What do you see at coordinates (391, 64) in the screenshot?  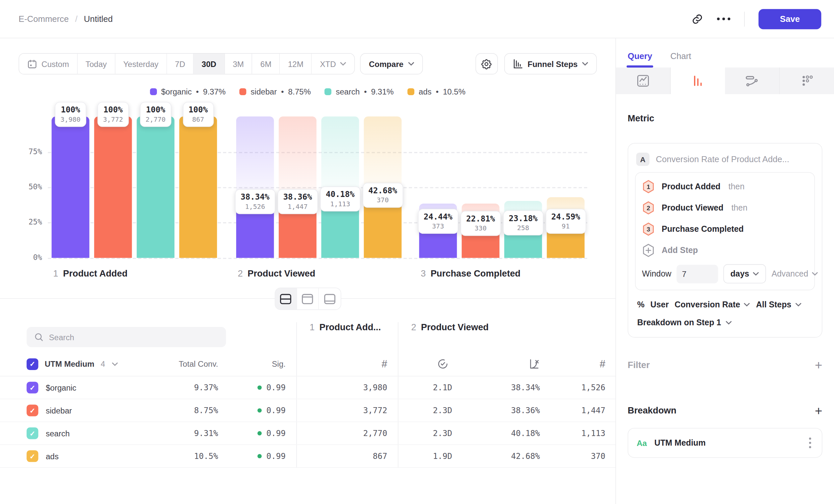 I see `compare-button: Compare` at bounding box center [391, 64].